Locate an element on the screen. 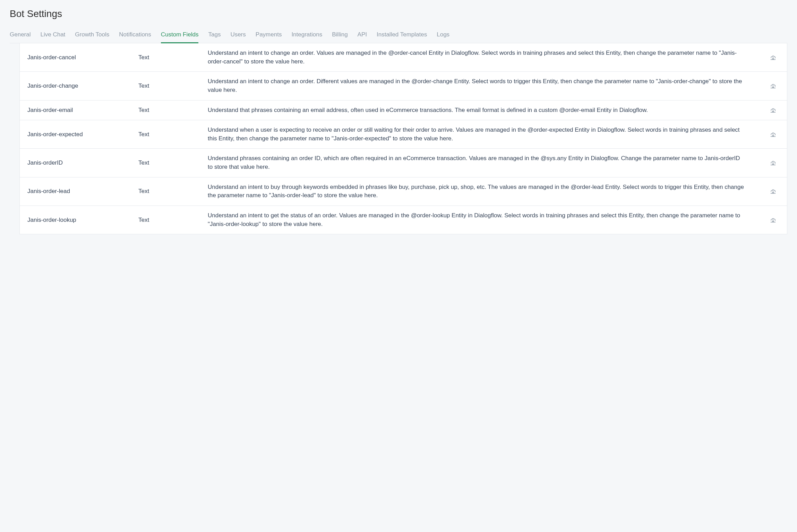 The width and height of the screenshot is (797, 532). field-description: Understand that phrases containing an em… is located at coordinates (484, 110).